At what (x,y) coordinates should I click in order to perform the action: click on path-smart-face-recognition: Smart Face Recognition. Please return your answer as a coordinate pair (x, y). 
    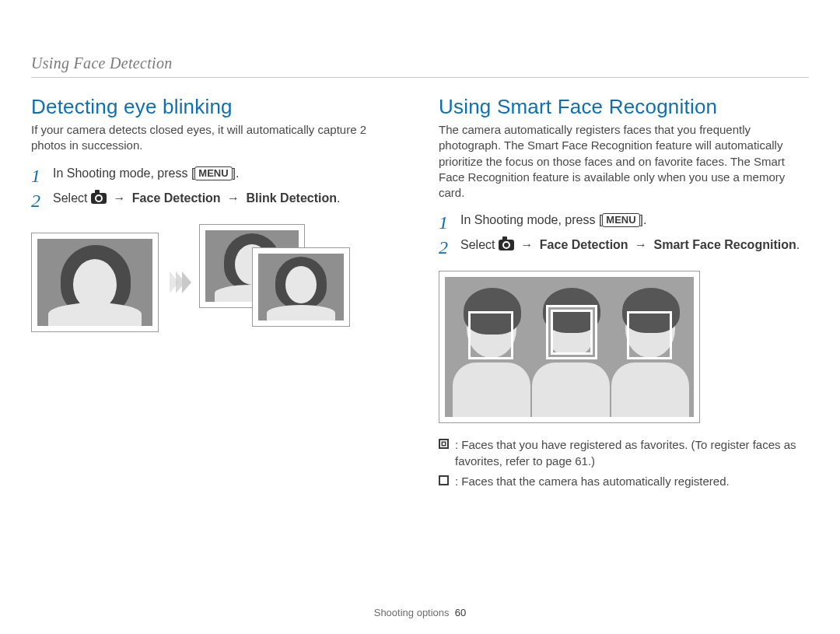
    Looking at the image, I should click on (725, 244).